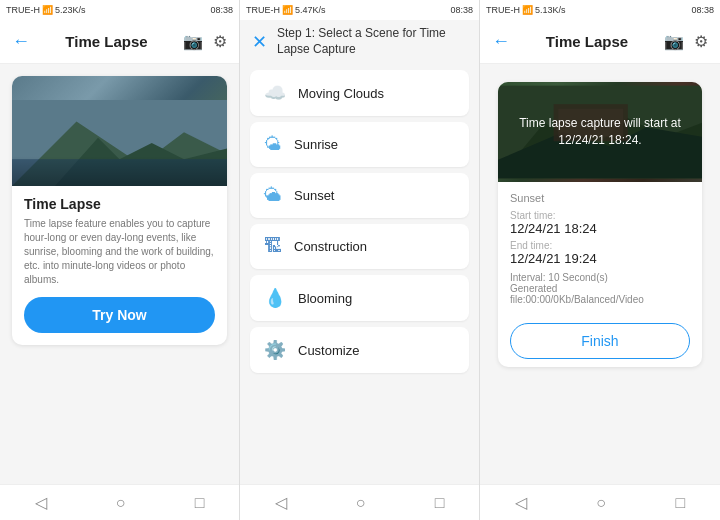  Describe the element at coordinates (120, 10) in the screenshot. I see `status-bar-1: TRUE-H 📶 5.23K/s 08:38` at that location.